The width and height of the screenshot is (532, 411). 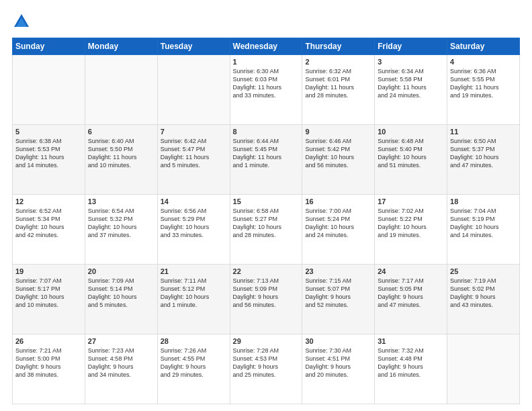 What do you see at coordinates (266, 132) in the screenshot?
I see `day-number: 8` at bounding box center [266, 132].